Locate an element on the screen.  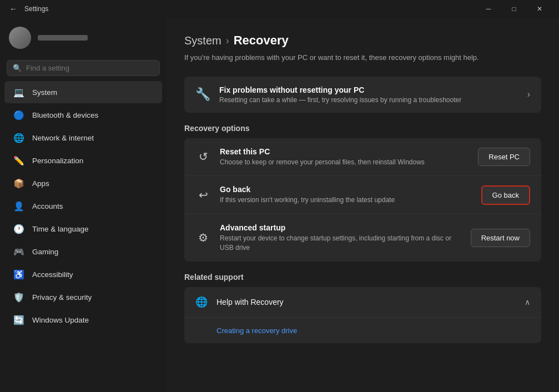
sidebar-item-system: 💻 System is located at coordinates (83, 92).